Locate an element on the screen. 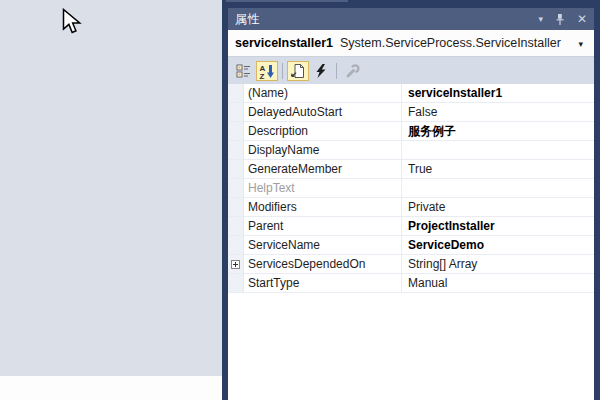  property-name: Modifiers is located at coordinates (272, 207).